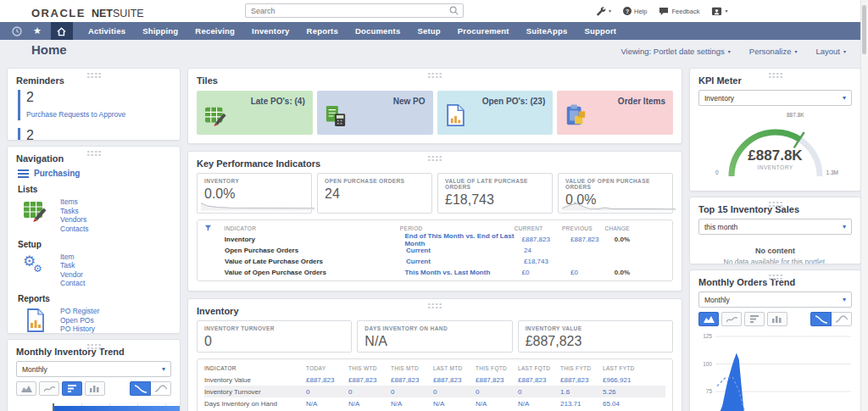  What do you see at coordinates (75, 229) in the screenshot?
I see `nav-link-contacts: Contacts` at bounding box center [75, 229].